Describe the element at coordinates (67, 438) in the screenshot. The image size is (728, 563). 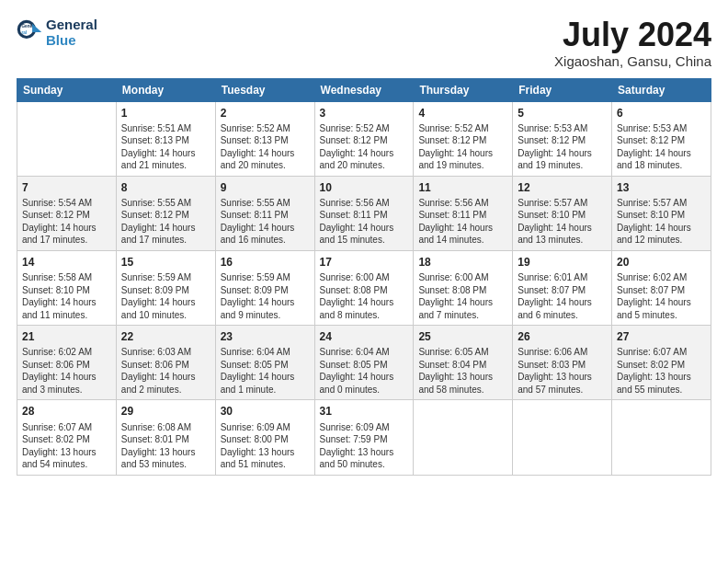
I see `day-cell: 28Sunrise: 6:07 AMSunset: 8:02 PMDayligh…` at that location.